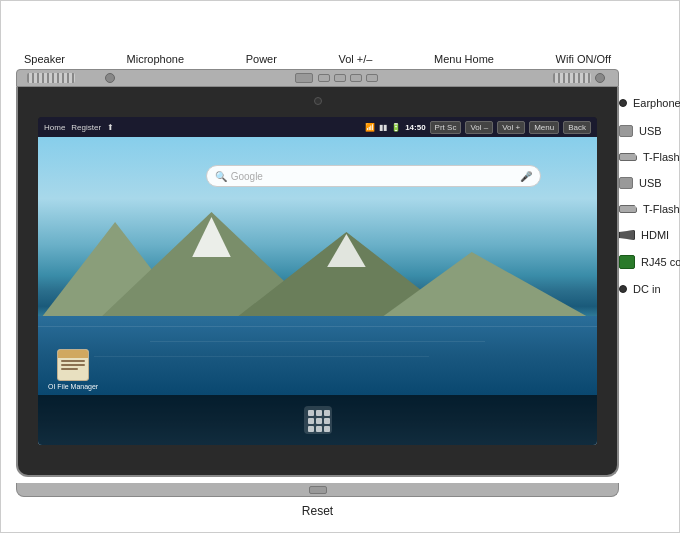  Describe the element at coordinates (544, 128) in the screenshot. I see `menu-nav-btn: Menu` at that location.